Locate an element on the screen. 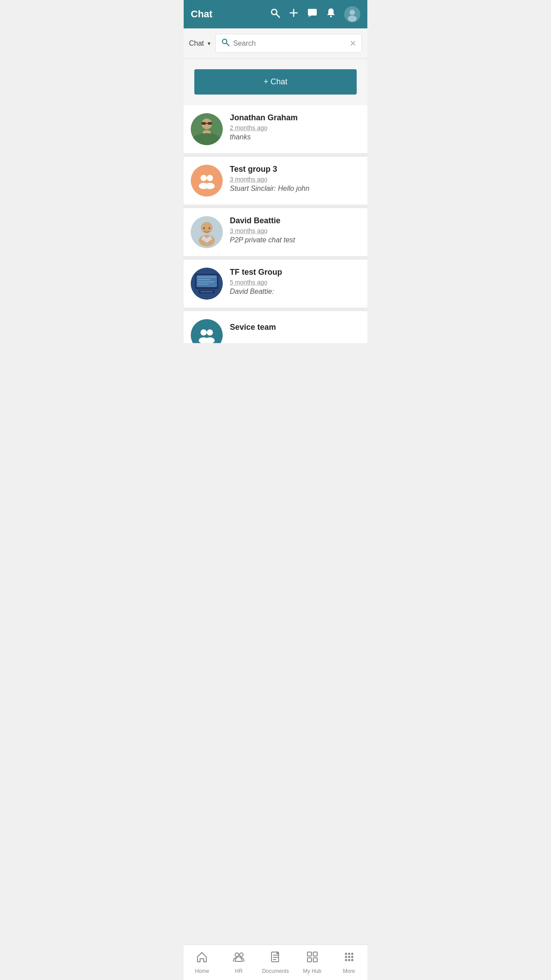 The width and height of the screenshot is (551, 980). chat-content: TF test Group 5 months ago David Beattie… is located at coordinates (295, 281).